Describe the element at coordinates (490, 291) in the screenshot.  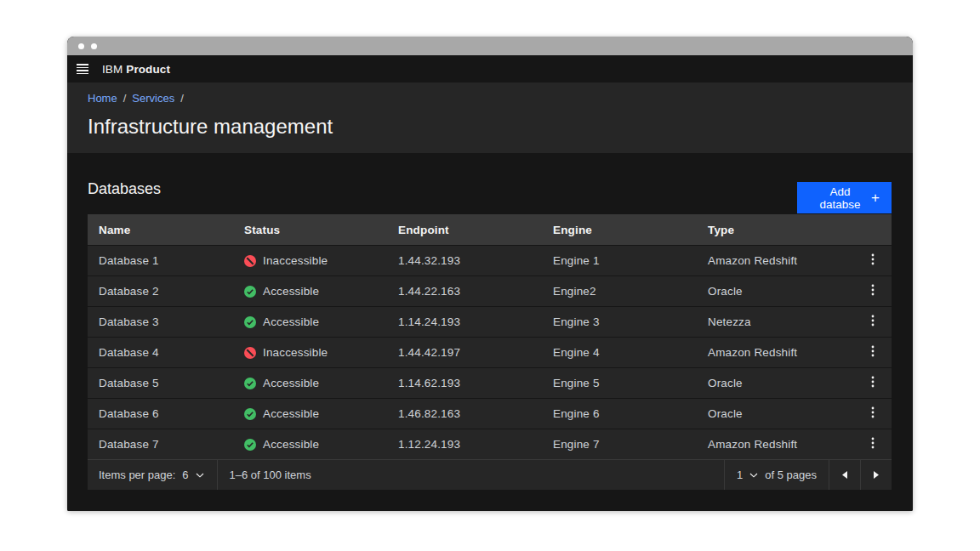
I see `table-row: Database 2Accessible1.44.22.163Engine2Or…` at that location.